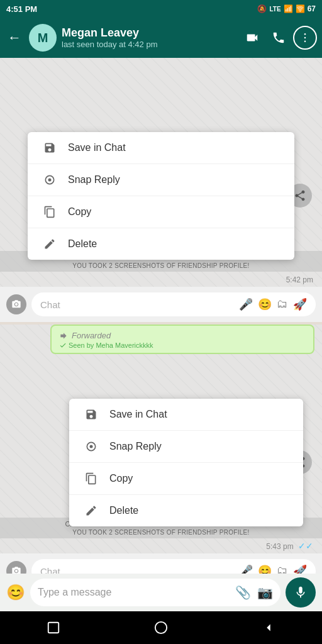 The height and width of the screenshot is (644, 322). I want to click on nav-back-button, so click(269, 628).